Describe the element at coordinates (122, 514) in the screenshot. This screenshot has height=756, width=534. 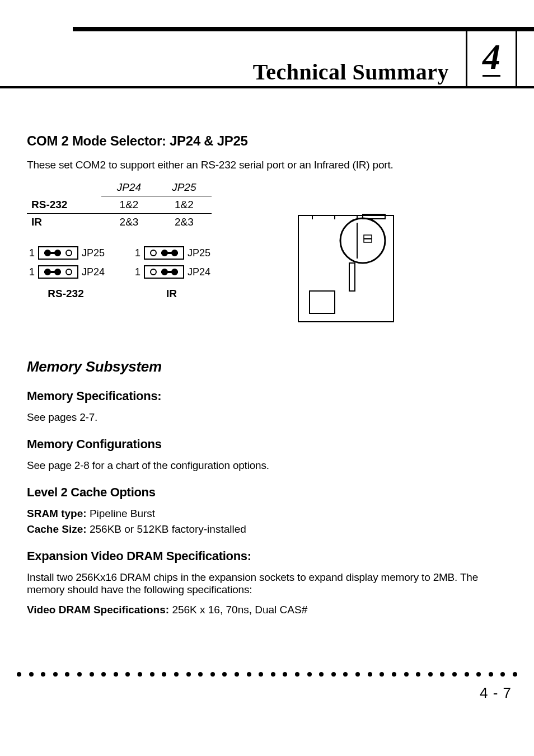
I see `sram-value: Pipeline Burst` at that location.